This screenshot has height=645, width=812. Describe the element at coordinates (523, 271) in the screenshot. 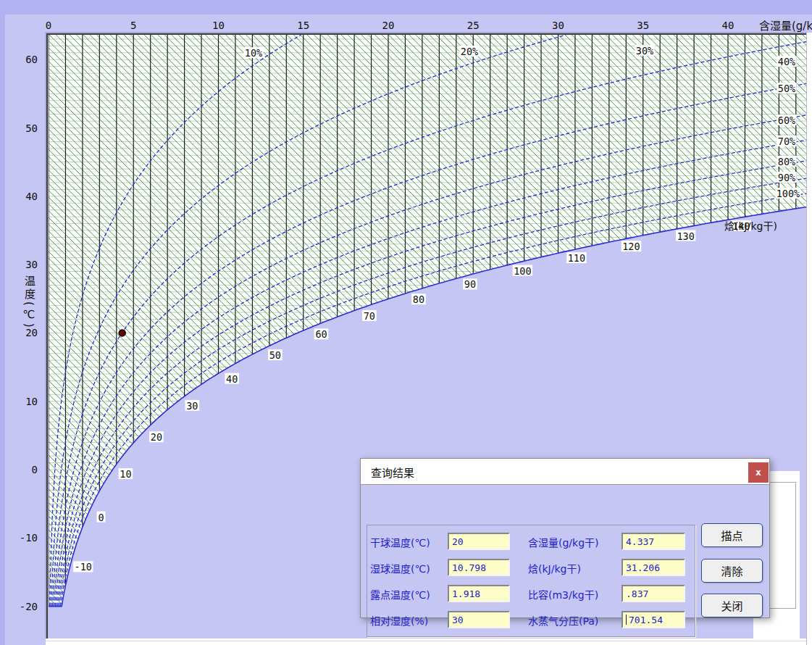

I see `enthalpy-label-100: 100` at that location.